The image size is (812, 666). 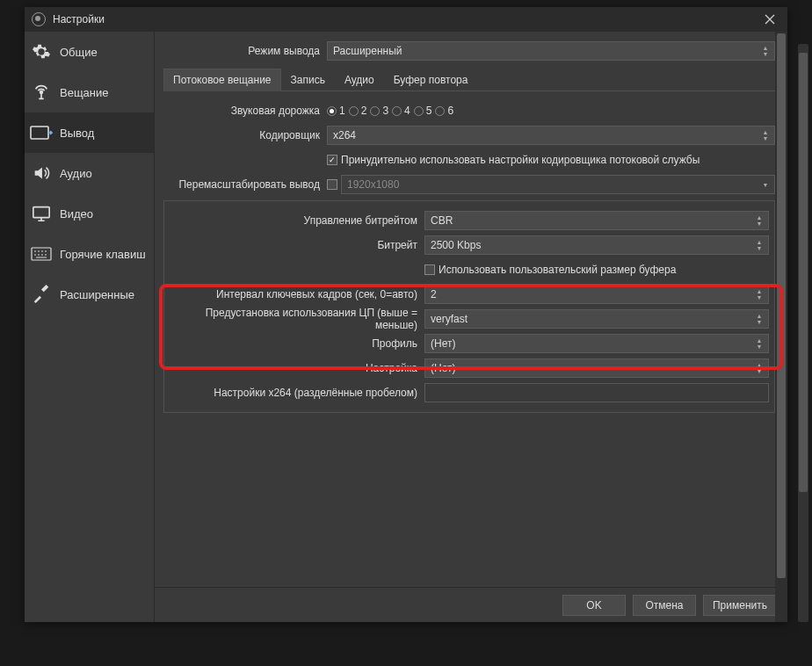 I want to click on gear-icon, so click(x=41, y=52).